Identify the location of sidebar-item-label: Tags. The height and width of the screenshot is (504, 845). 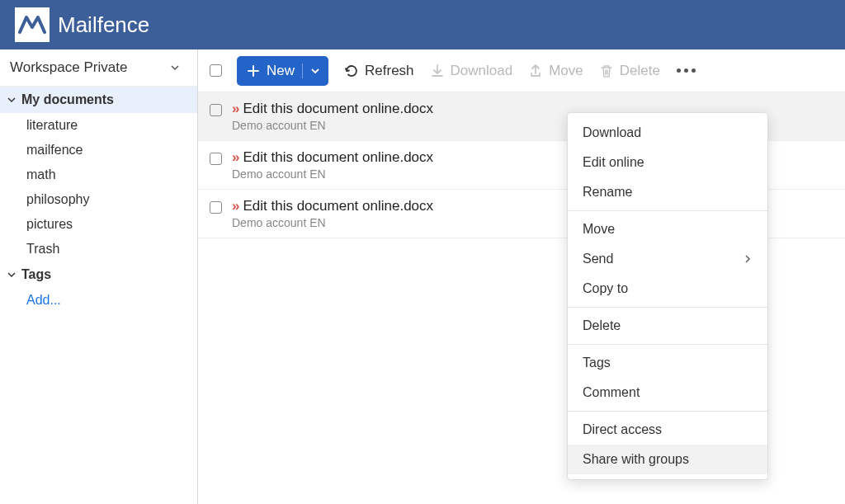
(36, 275).